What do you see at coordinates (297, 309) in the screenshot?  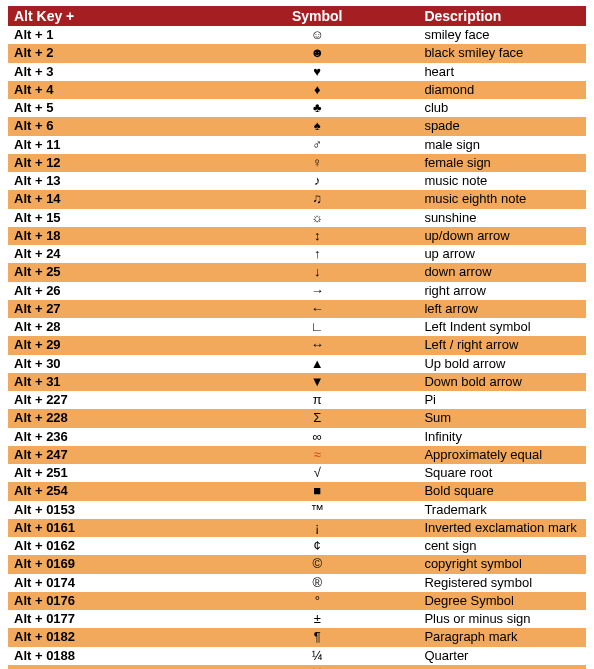 I see `table-row: Alt + 27←left arrow` at bounding box center [297, 309].